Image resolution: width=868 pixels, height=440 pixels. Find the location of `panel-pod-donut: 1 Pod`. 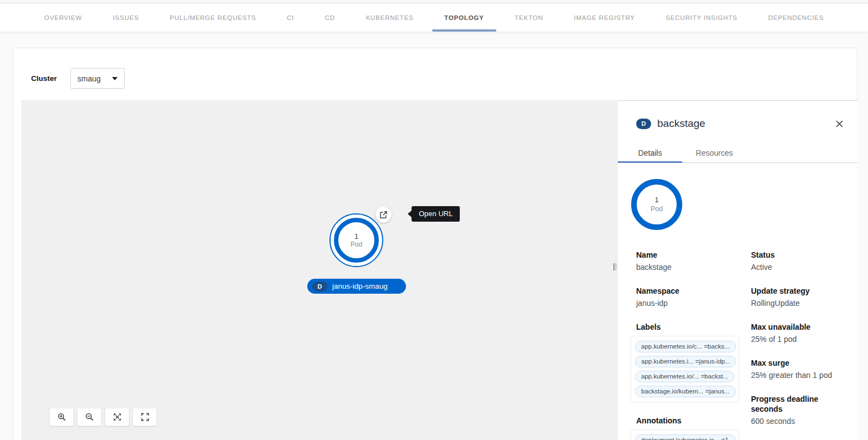

panel-pod-donut: 1 Pod is located at coordinates (657, 204).